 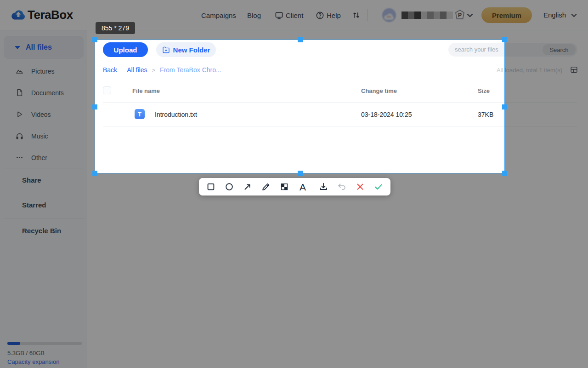 What do you see at coordinates (17, 48) in the screenshot?
I see `collapse-triangle-icon` at bounding box center [17, 48].